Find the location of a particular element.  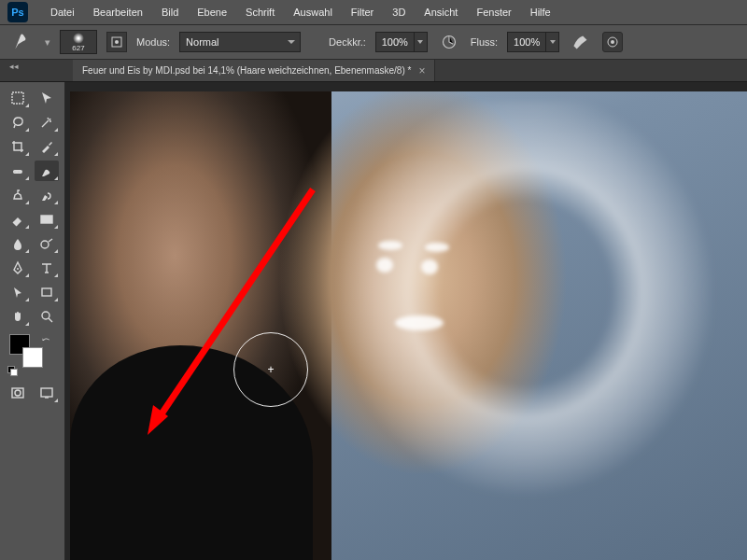

opacity-dropdown is located at coordinates (421, 42).